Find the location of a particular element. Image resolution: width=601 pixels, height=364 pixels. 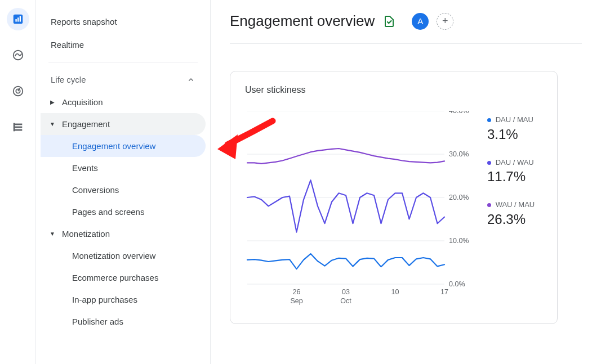

svg-text: 10 is located at coordinates (395, 292).